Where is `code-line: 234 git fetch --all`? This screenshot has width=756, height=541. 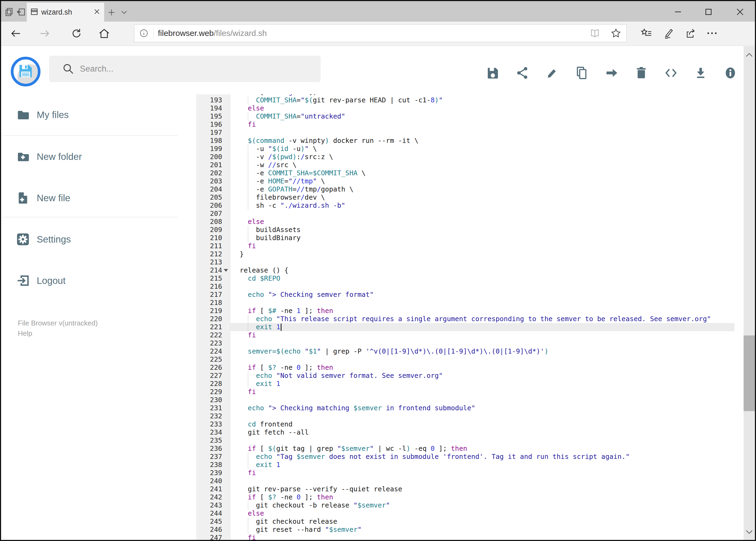
code-line: 234 git fetch --all is located at coordinates (457, 432).